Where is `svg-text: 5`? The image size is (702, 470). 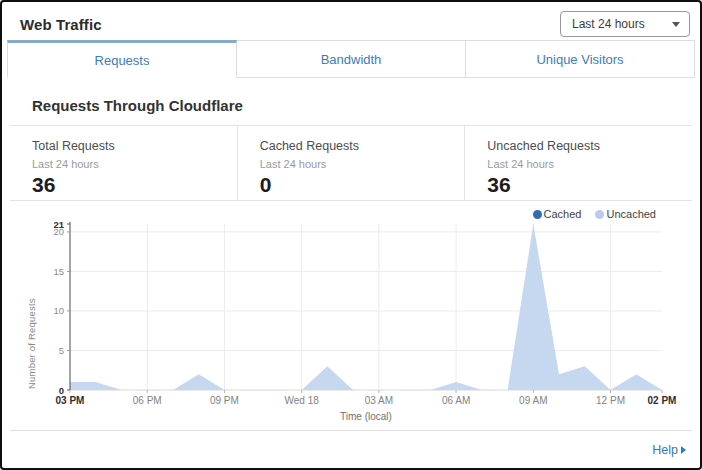 svg-text: 5 is located at coordinates (62, 350).